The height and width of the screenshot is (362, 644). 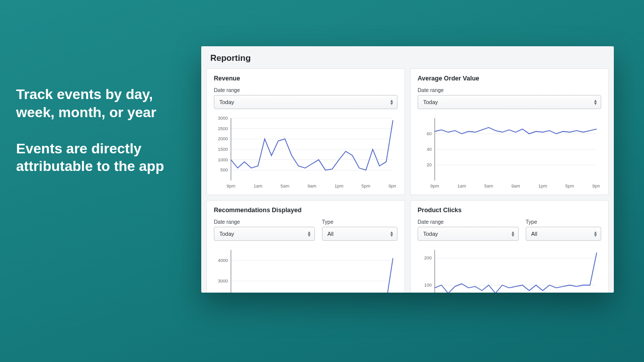 What do you see at coordinates (509, 132) in the screenshot?
I see `card-aov: Average Order Value Date range Today ▴▾ …` at bounding box center [509, 132].